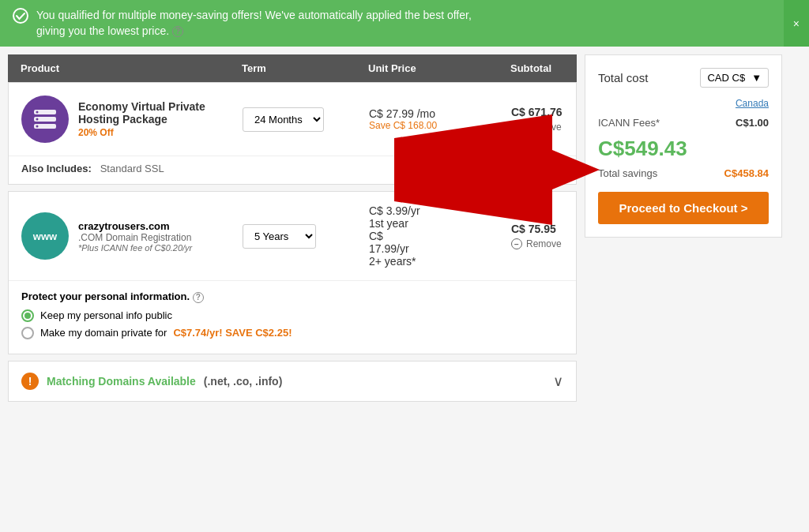 The width and height of the screenshot is (809, 532). What do you see at coordinates (550, 68) in the screenshot?
I see `col-subtotal: Subtotal` at bounding box center [550, 68].